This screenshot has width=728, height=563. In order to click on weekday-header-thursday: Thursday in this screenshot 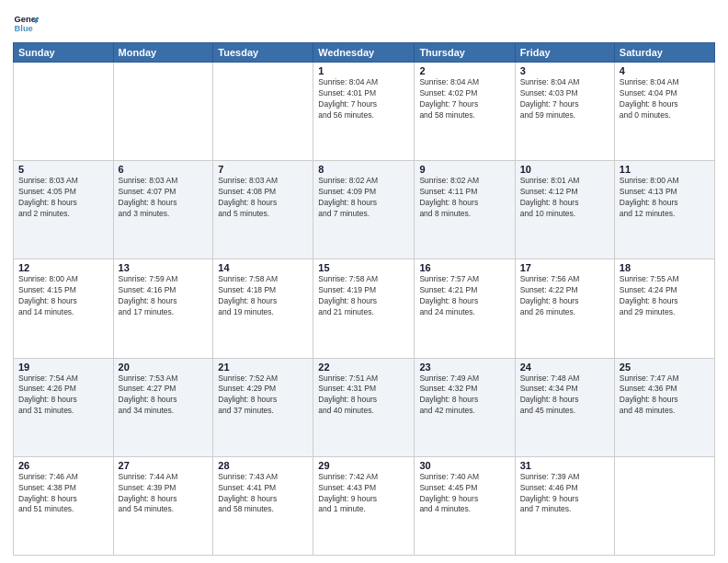, I will do `click(465, 53)`.